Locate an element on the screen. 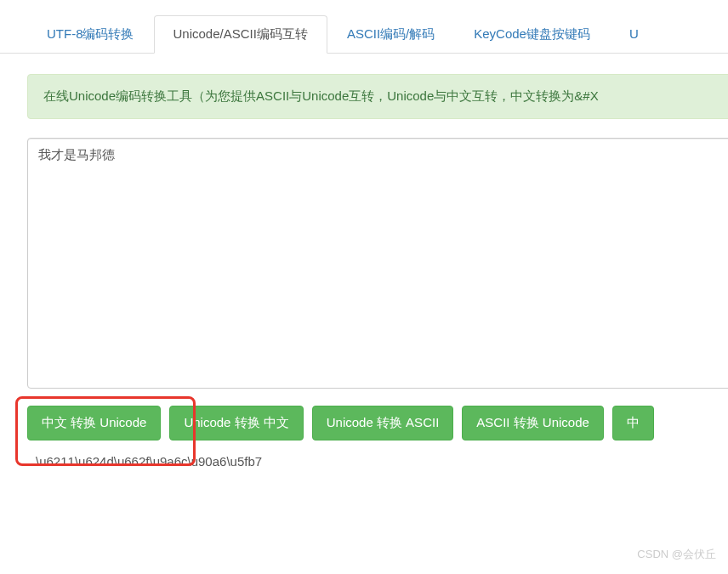  info-alert: 在线Unicode编码转换工具（为您提供ASCII与Unicode互转，Unic… is located at coordinates (378, 97).